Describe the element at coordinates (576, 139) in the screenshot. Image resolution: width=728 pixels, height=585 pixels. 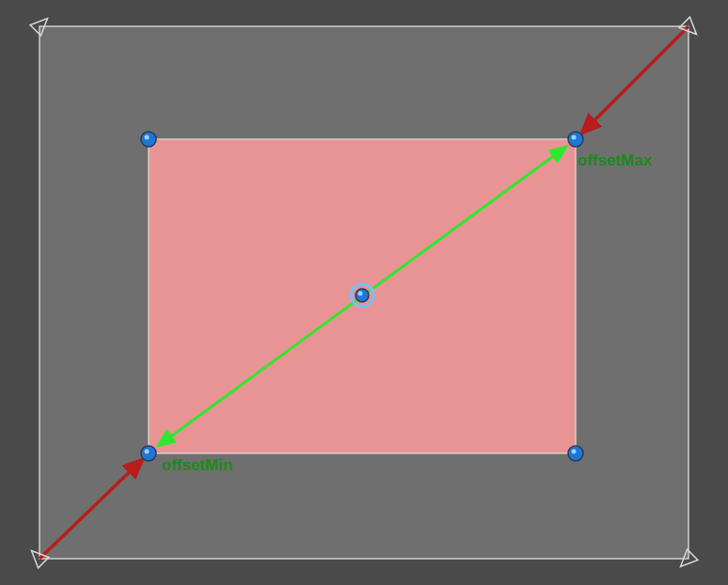
I see `handle-tr` at that location.